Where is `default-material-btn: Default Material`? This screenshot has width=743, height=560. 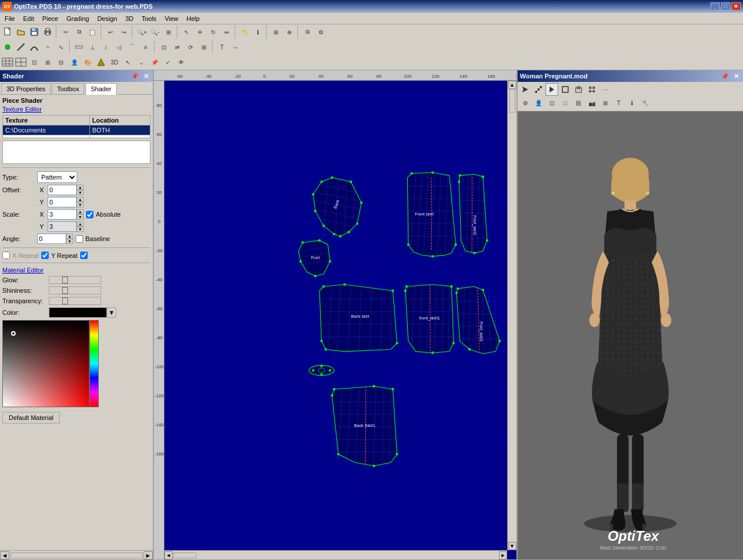 default-material-btn: Default Material is located at coordinates (31, 418).